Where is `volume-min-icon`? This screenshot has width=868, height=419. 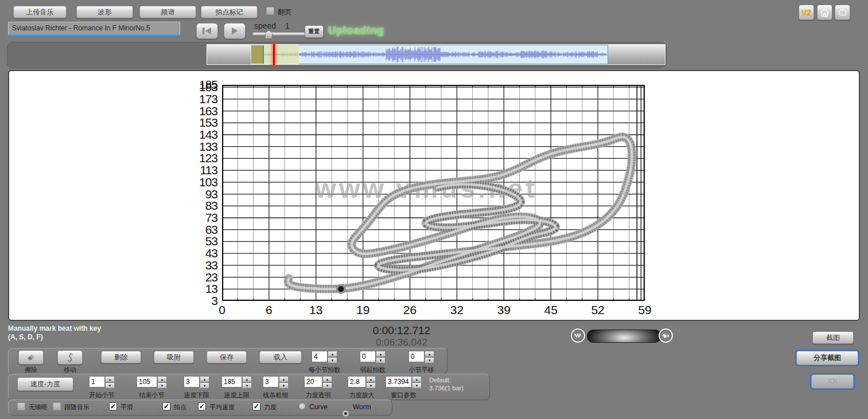 volume-min-icon is located at coordinates (578, 336).